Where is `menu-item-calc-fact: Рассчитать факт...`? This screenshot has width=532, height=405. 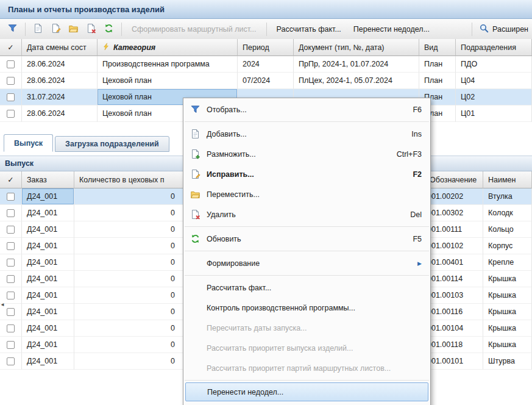
menu-item-calc-fact: Рассчитать факт... is located at coordinates (307, 288).